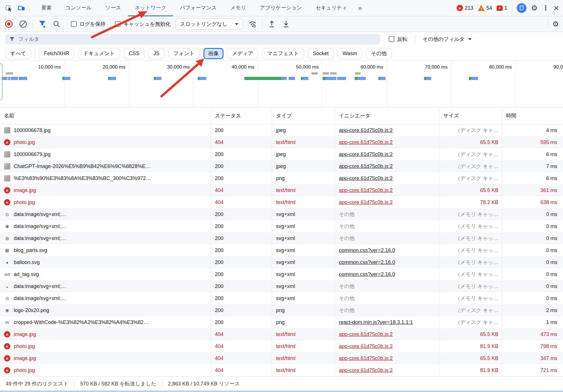  Describe the element at coordinates (350, 54) in the screenshot. I see `filter-chip-wasm: Wasm` at that location.